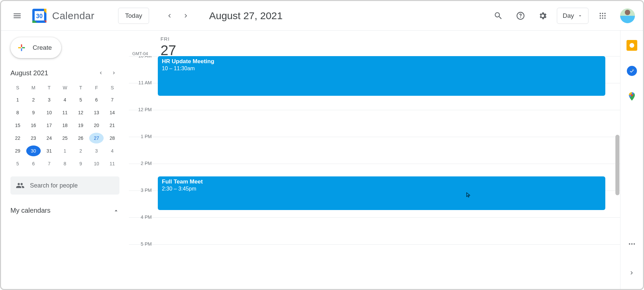  What do you see at coordinates (34, 125) in the screenshot?
I see `mini-day: 16` at bounding box center [34, 125].